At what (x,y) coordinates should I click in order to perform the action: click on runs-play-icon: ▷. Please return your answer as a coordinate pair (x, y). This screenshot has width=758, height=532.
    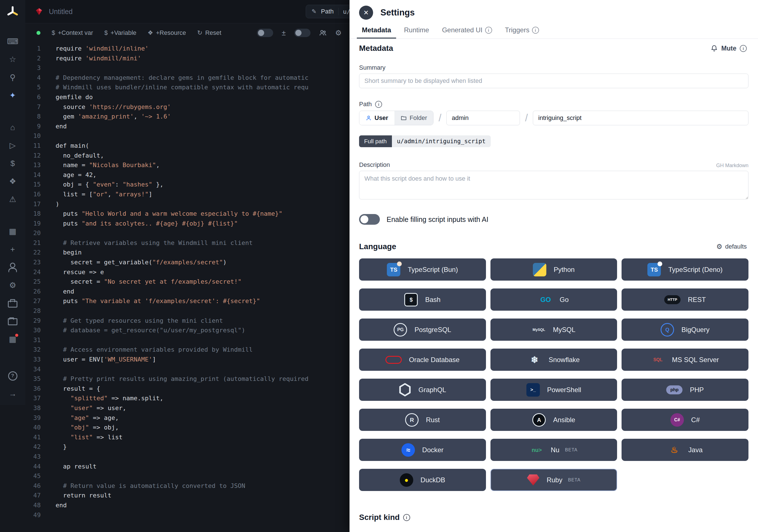
    Looking at the image, I should click on (13, 145).